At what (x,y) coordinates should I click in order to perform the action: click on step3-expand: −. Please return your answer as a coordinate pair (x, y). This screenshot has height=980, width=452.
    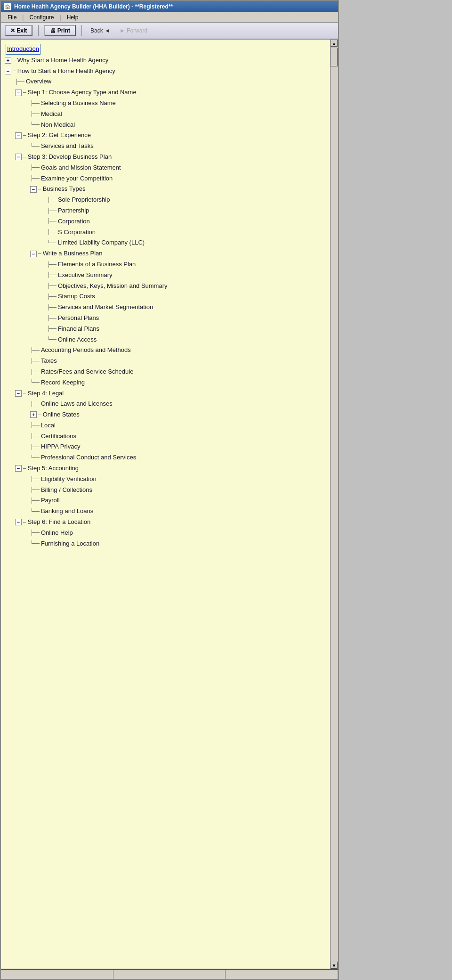
    Looking at the image, I should click on (18, 157).